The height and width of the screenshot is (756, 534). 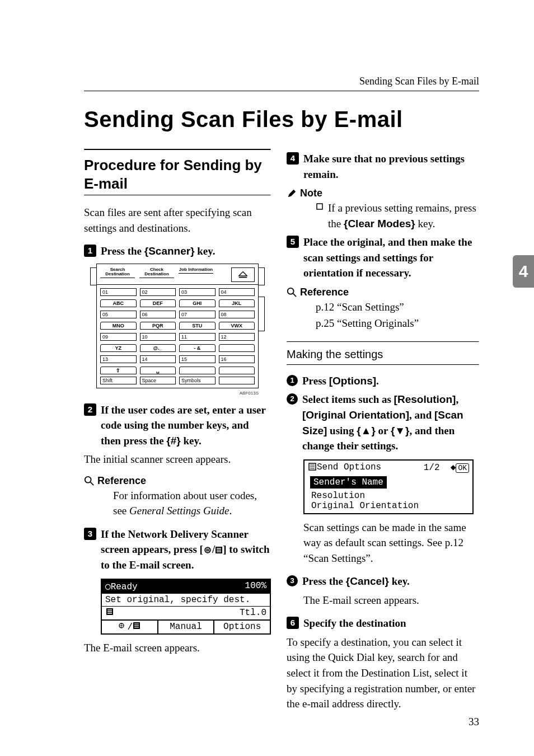 I want to click on step-number-4: 4, so click(x=293, y=158).